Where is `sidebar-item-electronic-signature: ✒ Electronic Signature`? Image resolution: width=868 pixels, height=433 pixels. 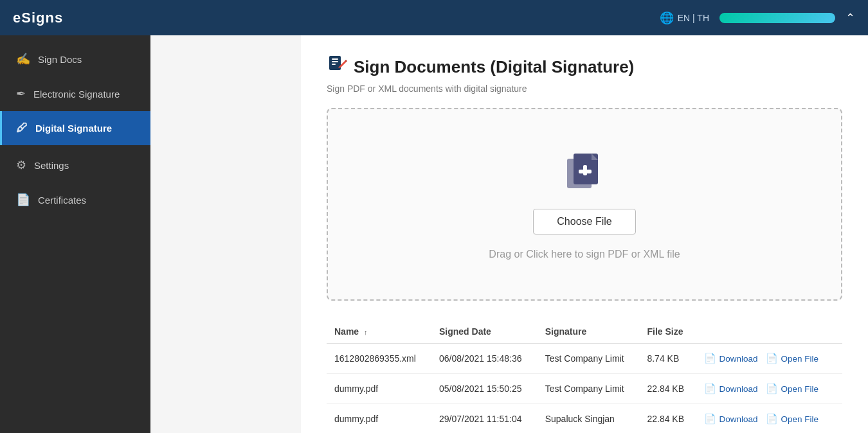
sidebar-item-electronic-signature: ✒ Electronic Signature is located at coordinates (75, 94).